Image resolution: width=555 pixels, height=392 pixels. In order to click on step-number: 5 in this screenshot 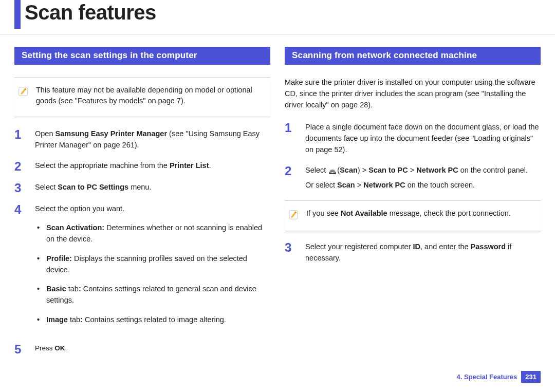, I will do `click(20, 349)`.